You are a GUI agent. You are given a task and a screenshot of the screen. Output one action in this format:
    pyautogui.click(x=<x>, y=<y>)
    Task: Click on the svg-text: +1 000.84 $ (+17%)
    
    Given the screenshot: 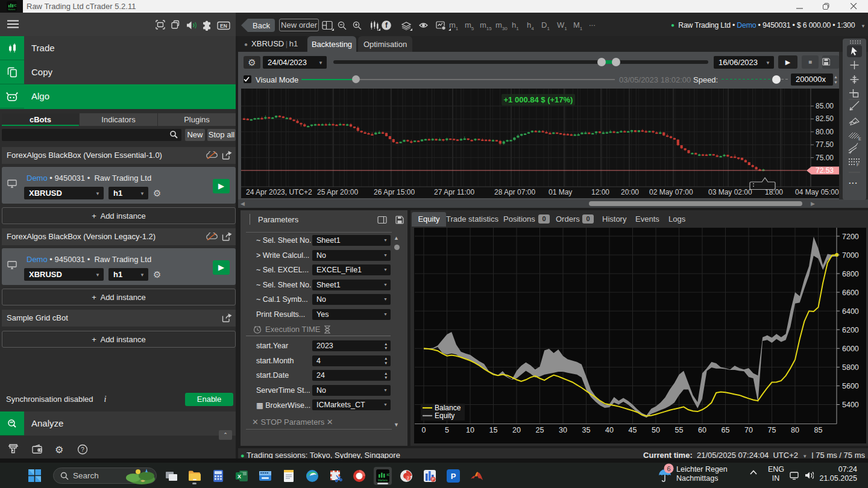 What is the action you would take?
    pyautogui.click(x=539, y=100)
    